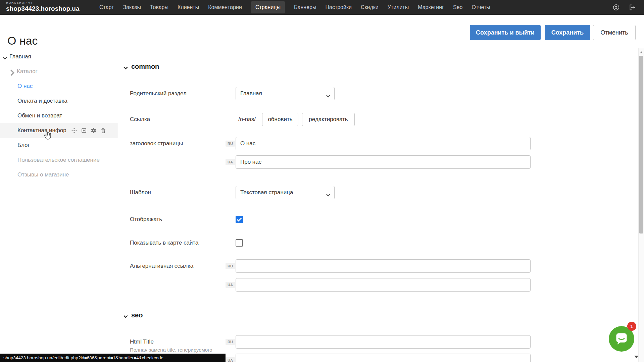 The image size is (644, 362). Describe the element at coordinates (59, 71) in the screenshot. I see `tree-item-katalog: Каталог` at that location.